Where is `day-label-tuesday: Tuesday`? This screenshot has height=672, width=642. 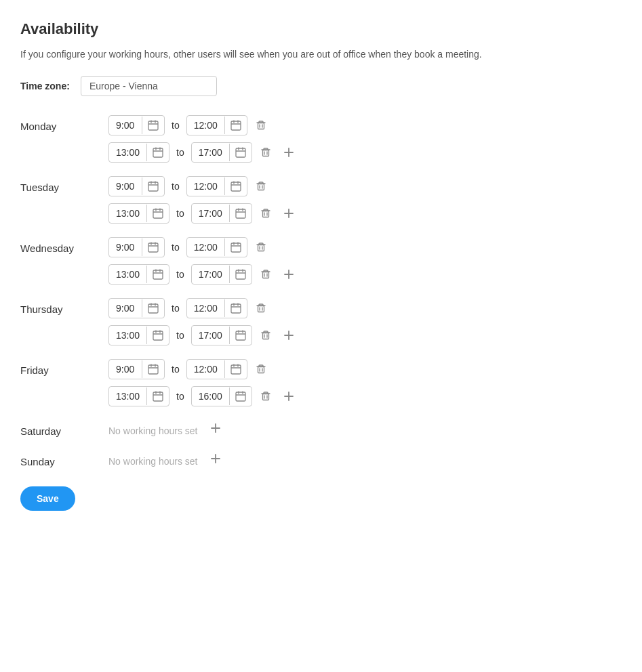 day-label-tuesday: Tuesday is located at coordinates (64, 184).